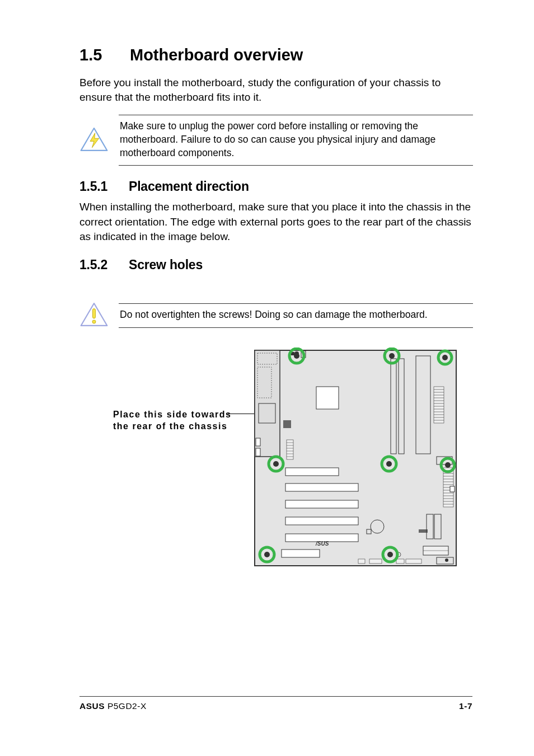  What do you see at coordinates (277, 316) in the screenshot?
I see `caution-callout: Do not overtighten the screws! Doing so …` at bounding box center [277, 316].